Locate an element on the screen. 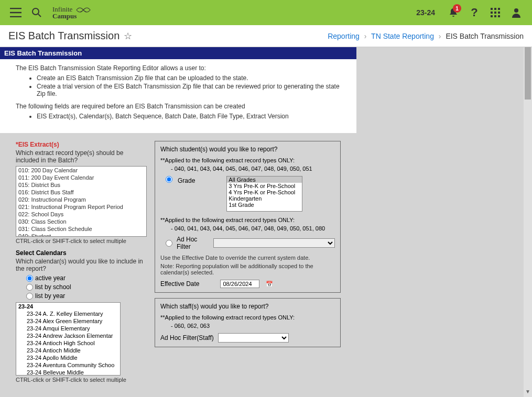 The width and height of the screenshot is (532, 397). breadcrumb-reporting: Reporting is located at coordinates (344, 36).